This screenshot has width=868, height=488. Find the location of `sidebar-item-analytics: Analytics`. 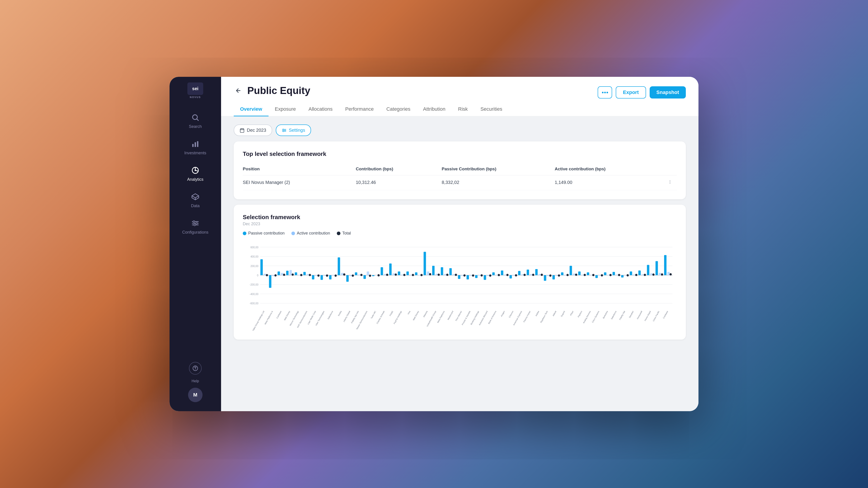

sidebar-item-analytics: Analytics is located at coordinates (195, 174).